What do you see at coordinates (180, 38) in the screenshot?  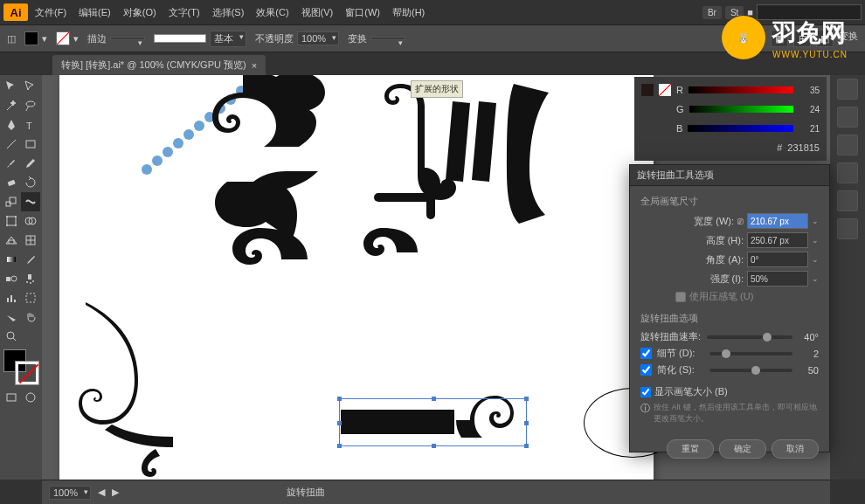 I see `stroke-profile` at bounding box center [180, 38].